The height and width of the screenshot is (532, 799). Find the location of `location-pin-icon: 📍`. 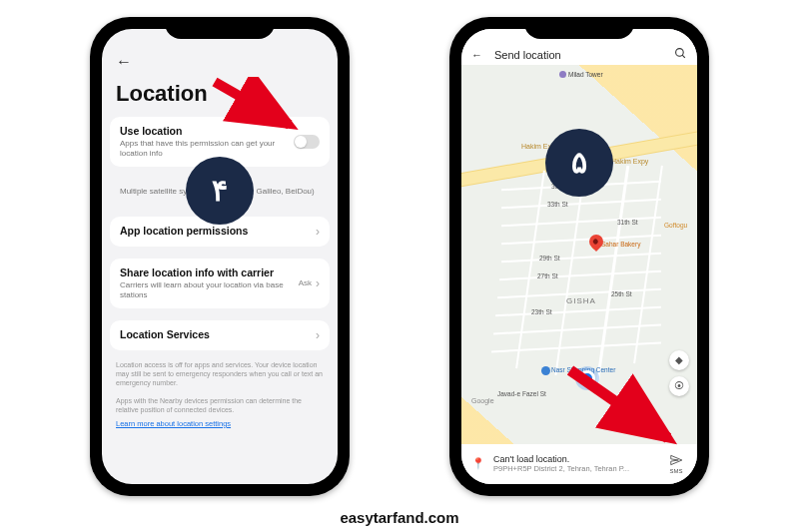

location-pin-icon: 📍 is located at coordinates (478, 463).